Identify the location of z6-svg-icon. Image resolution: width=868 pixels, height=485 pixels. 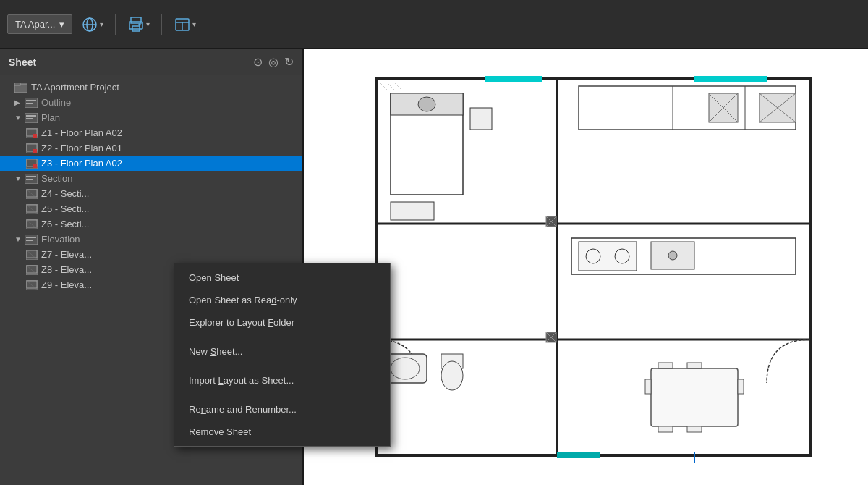
(32, 224).